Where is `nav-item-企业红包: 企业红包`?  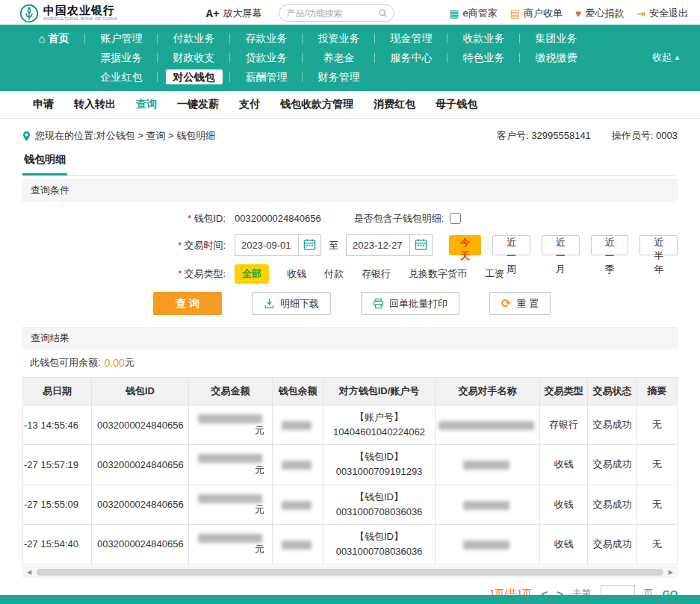 nav-item-企业红包: 企业红包 is located at coordinates (121, 77).